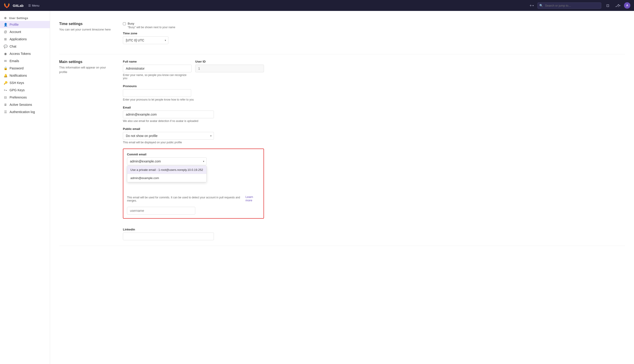 The height and width of the screenshot is (364, 634). I want to click on sidebar-item-preferences: ⊟ Preferences, so click(25, 98).